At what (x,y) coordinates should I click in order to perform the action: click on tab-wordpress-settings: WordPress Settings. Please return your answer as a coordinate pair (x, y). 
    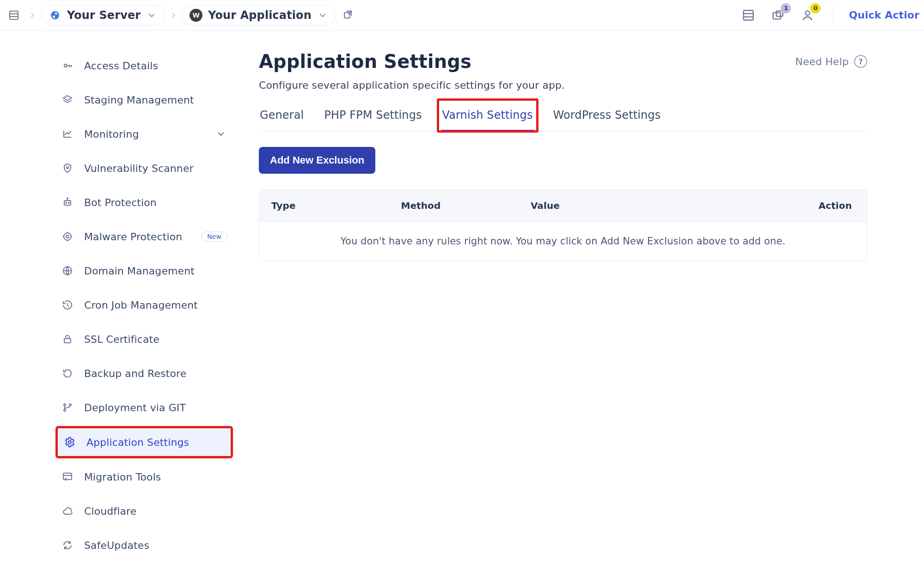
    Looking at the image, I should click on (607, 116).